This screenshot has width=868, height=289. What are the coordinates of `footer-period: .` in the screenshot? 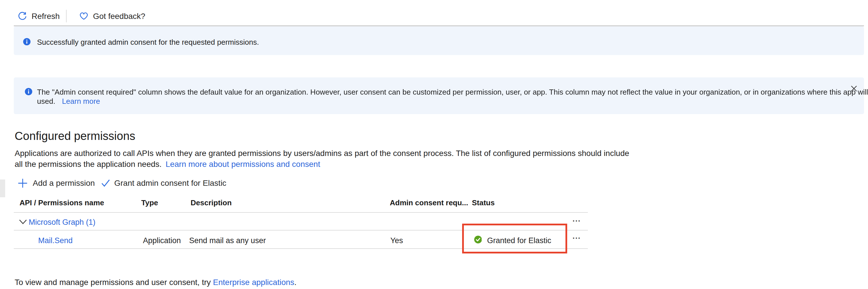 It's located at (295, 282).